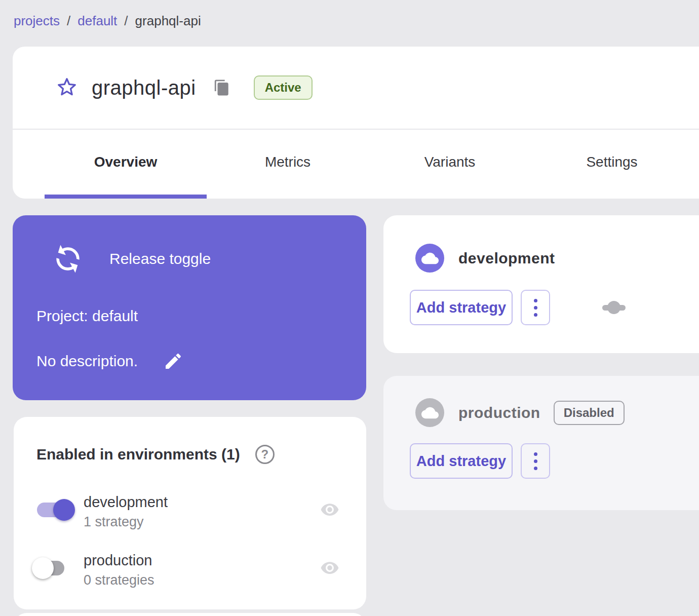  Describe the element at coordinates (190, 514) in the screenshot. I see `environment-row-development: development 1 strategy` at that location.